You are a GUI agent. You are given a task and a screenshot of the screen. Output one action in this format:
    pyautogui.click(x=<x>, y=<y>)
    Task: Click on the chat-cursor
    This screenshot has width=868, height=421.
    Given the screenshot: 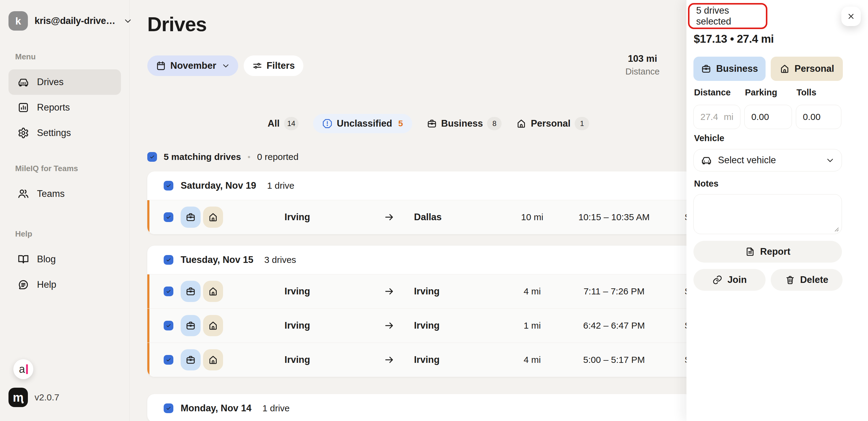 What is the action you would take?
    pyautogui.click(x=27, y=369)
    